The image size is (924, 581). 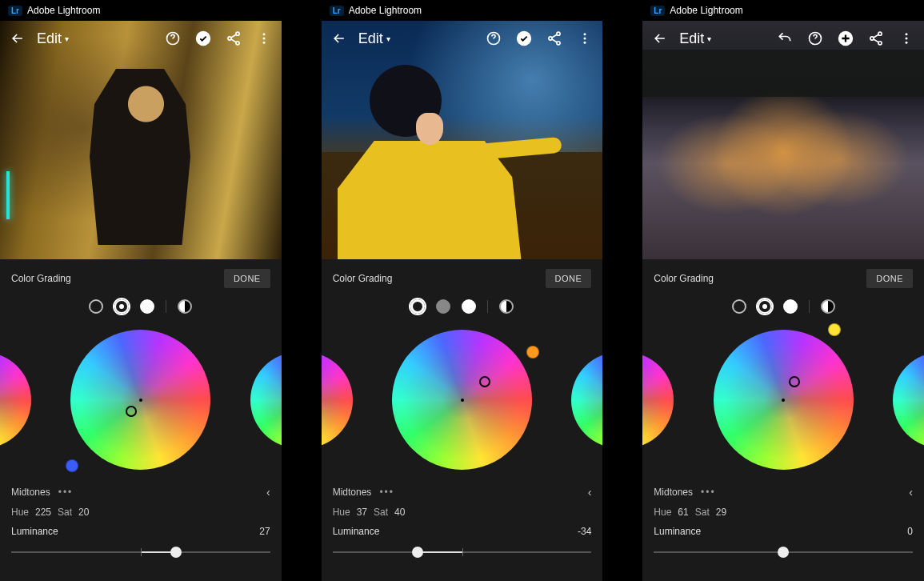 What do you see at coordinates (352, 492) in the screenshot?
I see `section-label: Midtones` at bounding box center [352, 492].